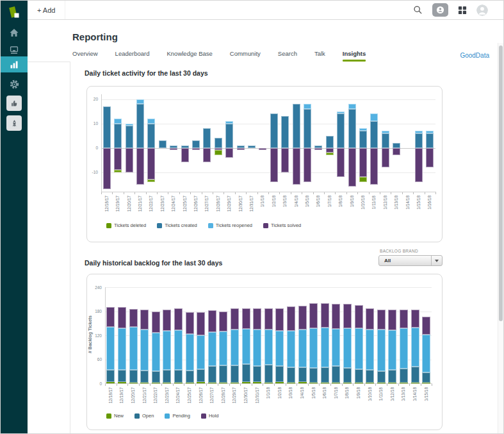  I want to click on legend-item-tickets-deleted: Tickets deleted, so click(126, 226).